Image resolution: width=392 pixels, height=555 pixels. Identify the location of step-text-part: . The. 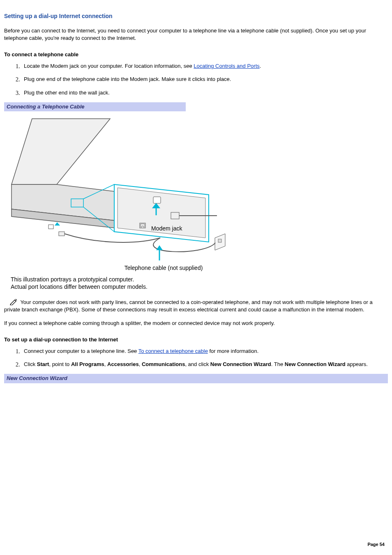
(278, 364).